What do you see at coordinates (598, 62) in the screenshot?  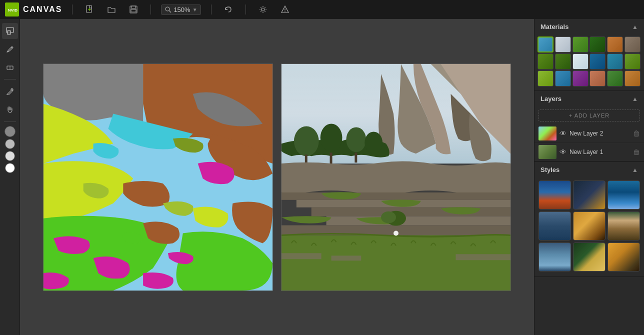 I see `material-item-ocean` at bounding box center [598, 62].